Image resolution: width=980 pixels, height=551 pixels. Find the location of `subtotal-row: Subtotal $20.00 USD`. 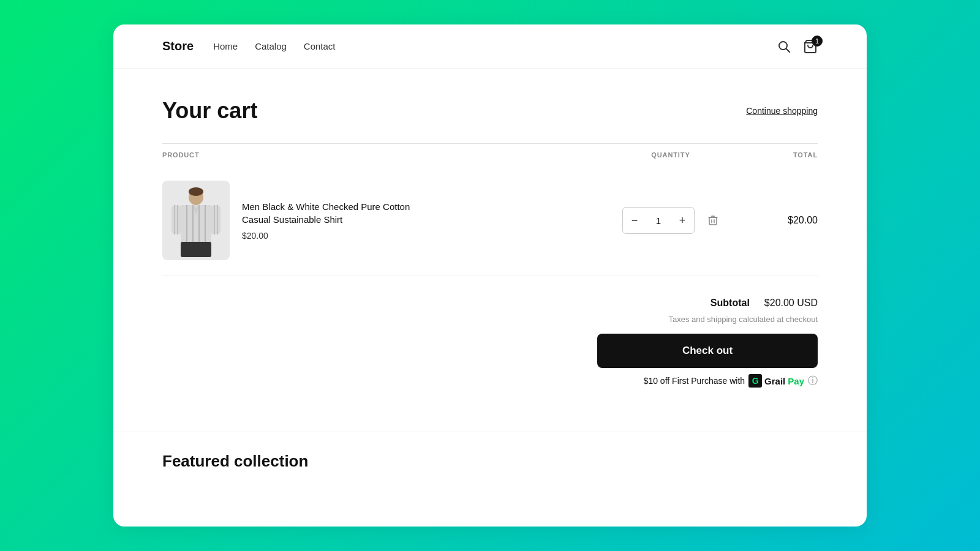

subtotal-row: Subtotal $20.00 USD is located at coordinates (764, 303).